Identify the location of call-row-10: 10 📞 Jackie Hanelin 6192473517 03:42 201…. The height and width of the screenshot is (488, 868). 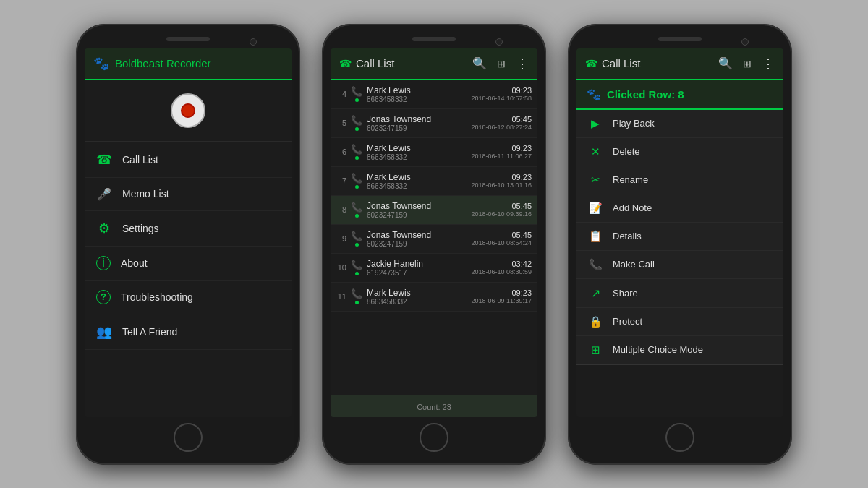
(434, 268).